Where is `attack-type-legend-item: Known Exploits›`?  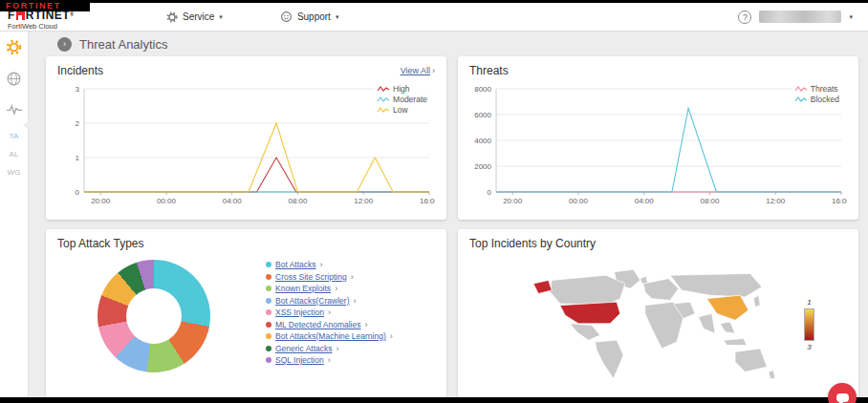
attack-type-legend-item: Known Exploits› is located at coordinates (329, 288).